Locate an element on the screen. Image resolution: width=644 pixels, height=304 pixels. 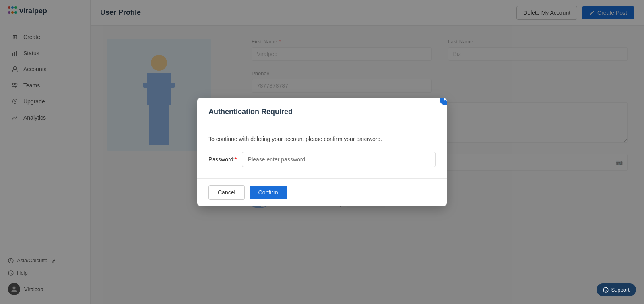
confirm-button: Confirm is located at coordinates (268, 192).